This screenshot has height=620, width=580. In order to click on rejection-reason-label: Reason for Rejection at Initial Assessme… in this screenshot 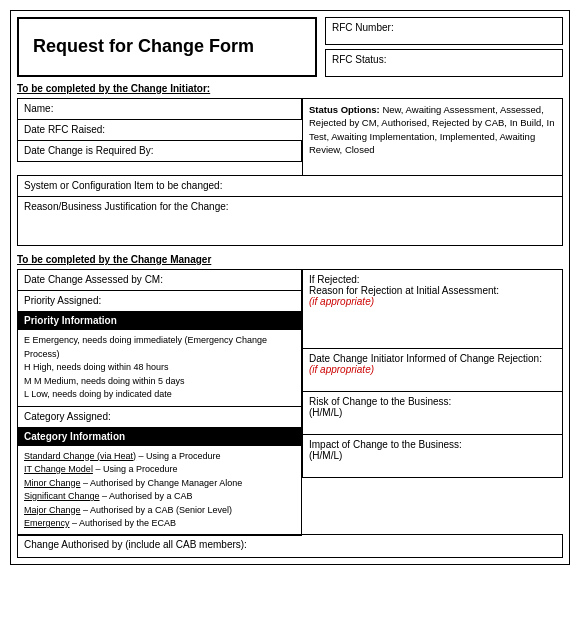, I will do `click(432, 290)`.